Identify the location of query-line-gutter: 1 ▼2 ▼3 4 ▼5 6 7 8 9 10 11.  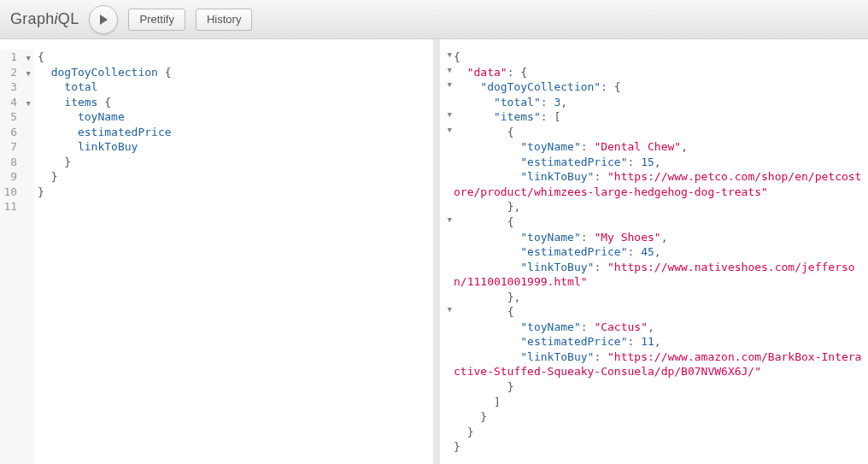
(17, 256).